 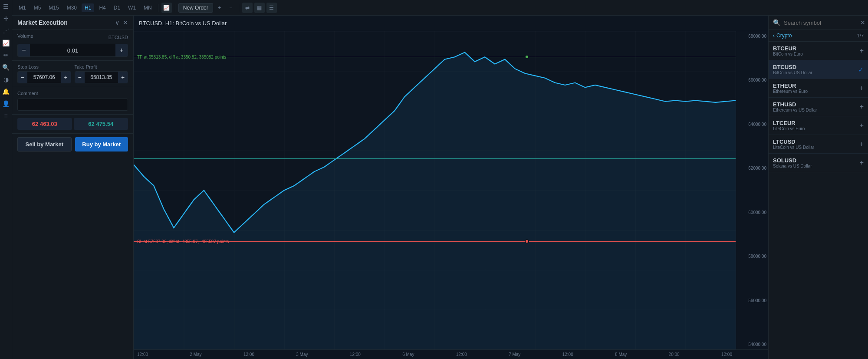 What do you see at coordinates (23, 77) in the screenshot?
I see `sl-decrease-btn: −` at bounding box center [23, 77].